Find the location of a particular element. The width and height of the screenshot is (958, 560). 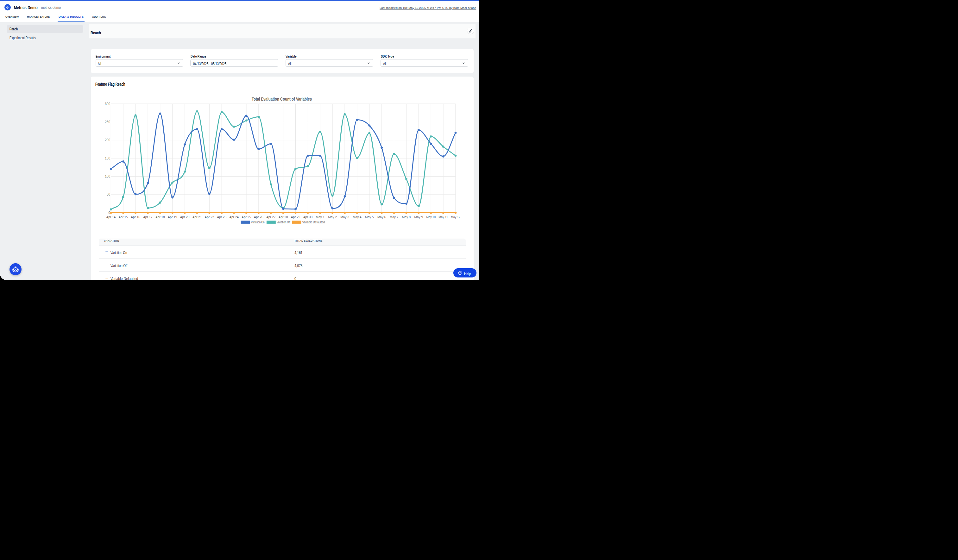

svg-text: 250 is located at coordinates (108, 122).